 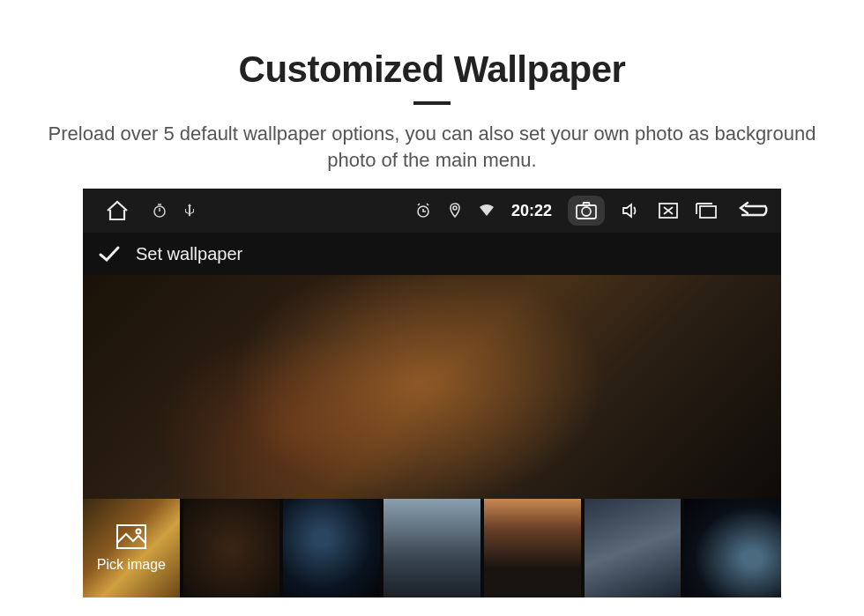 What do you see at coordinates (189, 254) in the screenshot?
I see `title-bar-label: Set wallpaper` at bounding box center [189, 254].